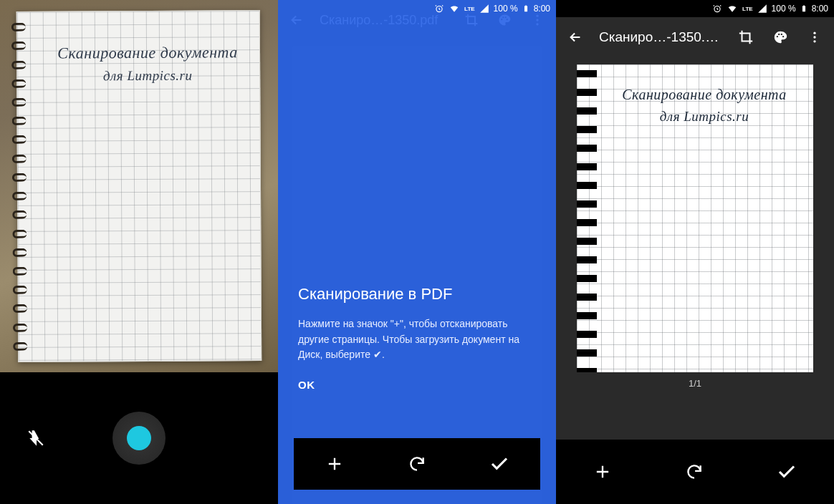  Describe the element at coordinates (704, 94) in the screenshot. I see `scan-line-1: Сканирование документа` at that location.